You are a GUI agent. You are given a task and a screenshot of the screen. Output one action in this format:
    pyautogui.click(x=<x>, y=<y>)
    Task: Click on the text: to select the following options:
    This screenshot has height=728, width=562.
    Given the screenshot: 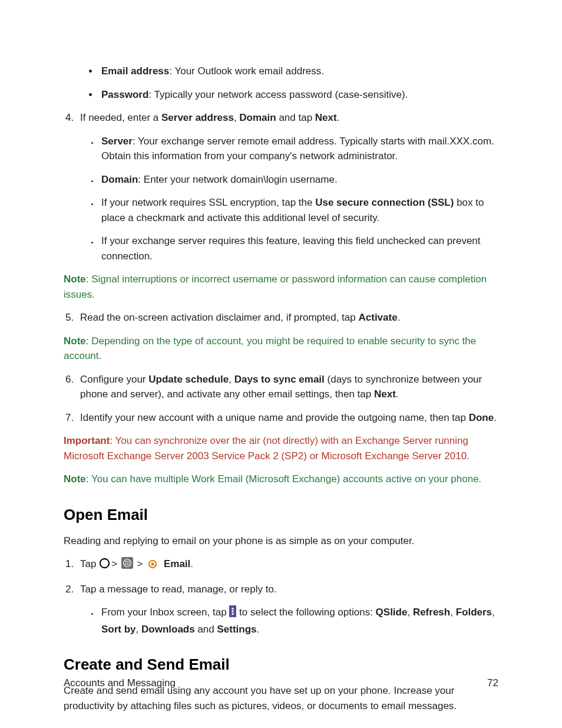 What is the action you would take?
    pyautogui.click(x=306, y=612)
    